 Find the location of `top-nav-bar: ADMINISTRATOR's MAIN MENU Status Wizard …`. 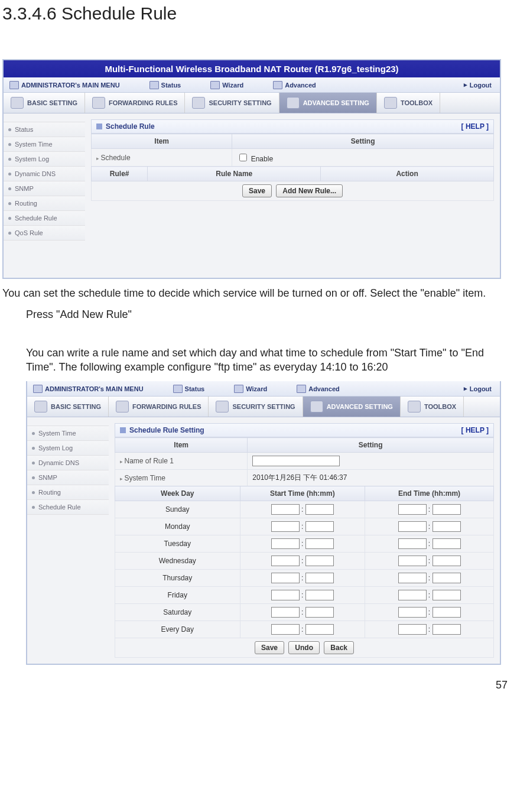

top-nav-bar: ADMINISTRATOR's MAIN MENU Status Wizard … is located at coordinates (264, 389).